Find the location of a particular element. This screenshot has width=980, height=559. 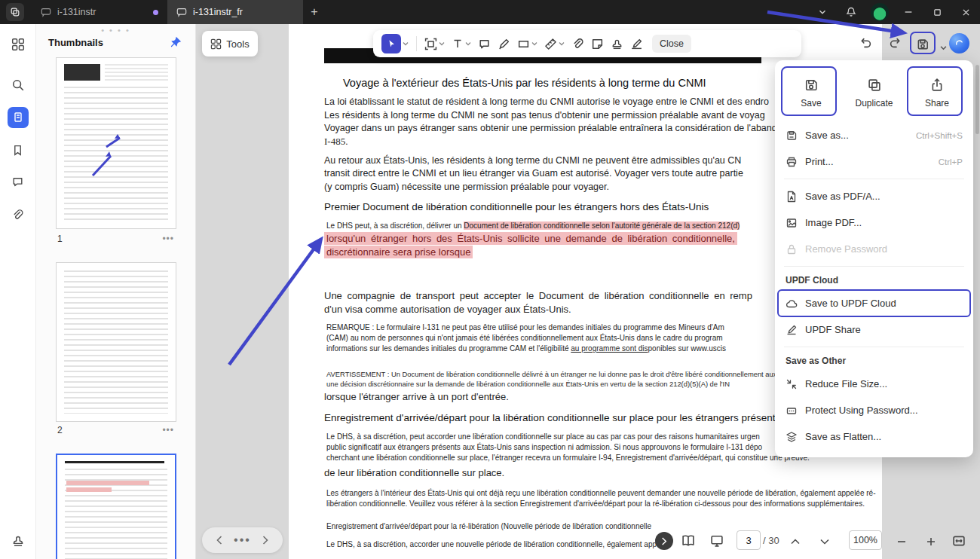

grid-icon is located at coordinates (18, 44).